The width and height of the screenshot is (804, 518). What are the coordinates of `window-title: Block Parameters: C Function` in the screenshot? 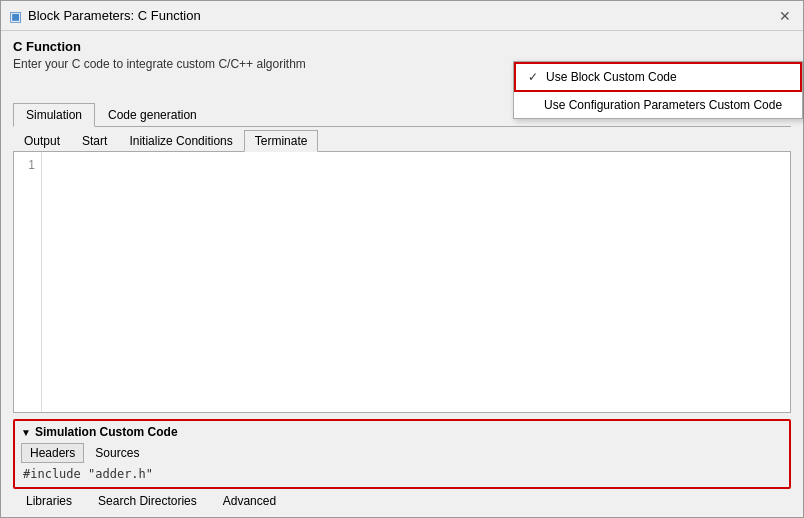 It's located at (114, 16).